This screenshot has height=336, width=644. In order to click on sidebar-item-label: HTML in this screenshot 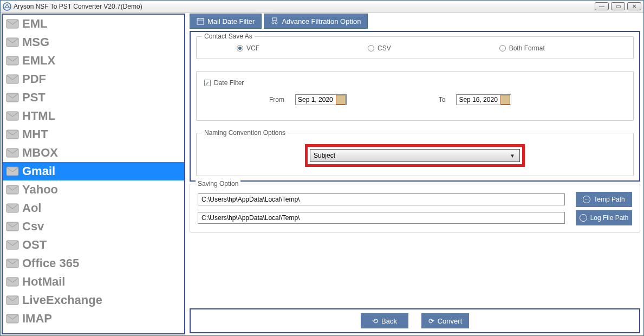, I will do `click(39, 116)`.